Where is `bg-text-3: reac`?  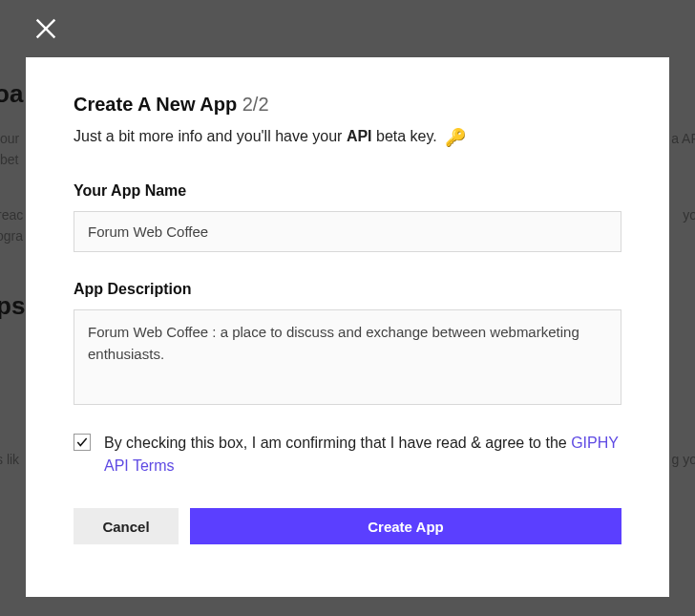 bg-text-3: reac is located at coordinates (11, 215).